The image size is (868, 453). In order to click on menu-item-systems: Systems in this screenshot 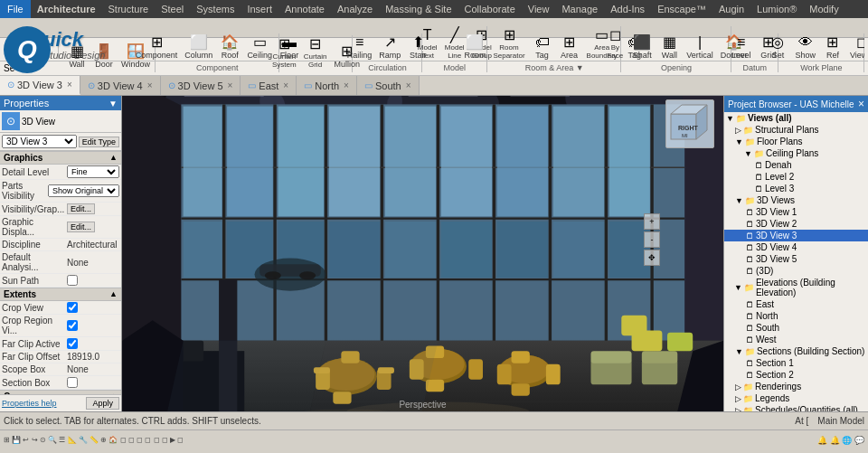, I will do `click(215, 9)`.